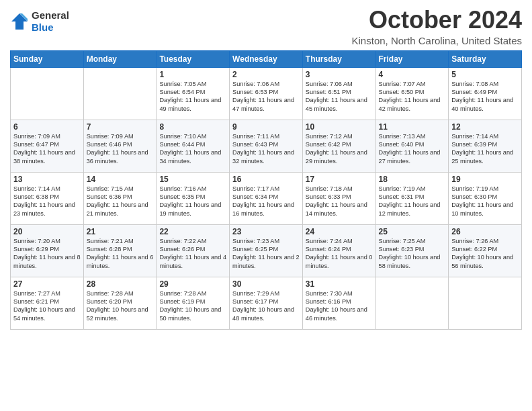 The image size is (532, 411). What do you see at coordinates (485, 201) in the screenshot?
I see `cell-text: Sunrise: 7:19 AMSunset: 6:30 PMDaylight:…` at bounding box center [485, 201].